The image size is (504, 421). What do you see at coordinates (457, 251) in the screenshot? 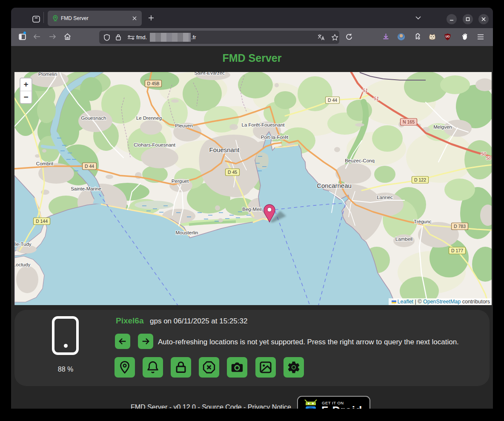
I see `svg-text: D 177` at bounding box center [457, 251].